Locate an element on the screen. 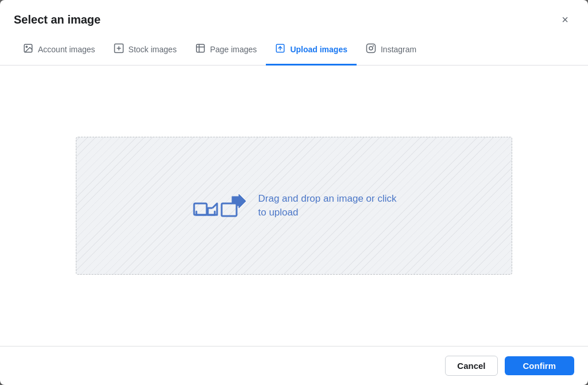  close-button: × is located at coordinates (565, 20).